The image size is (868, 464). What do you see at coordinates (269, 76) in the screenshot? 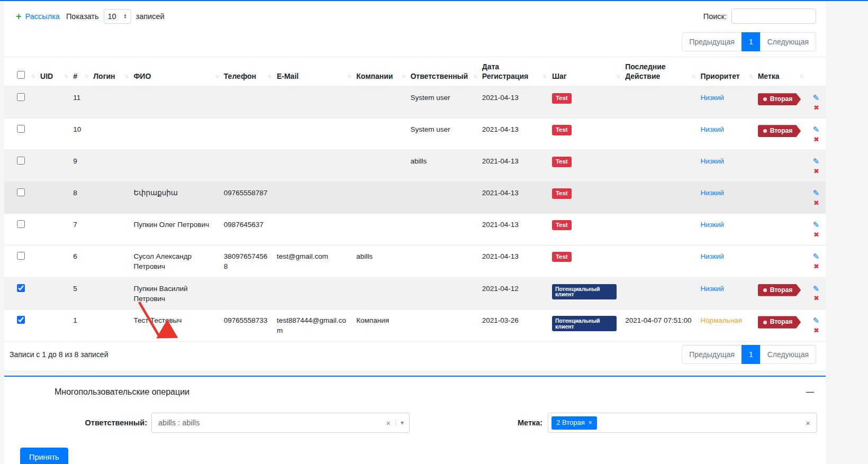
I see `sort-icon: ↑↓` at bounding box center [269, 76].